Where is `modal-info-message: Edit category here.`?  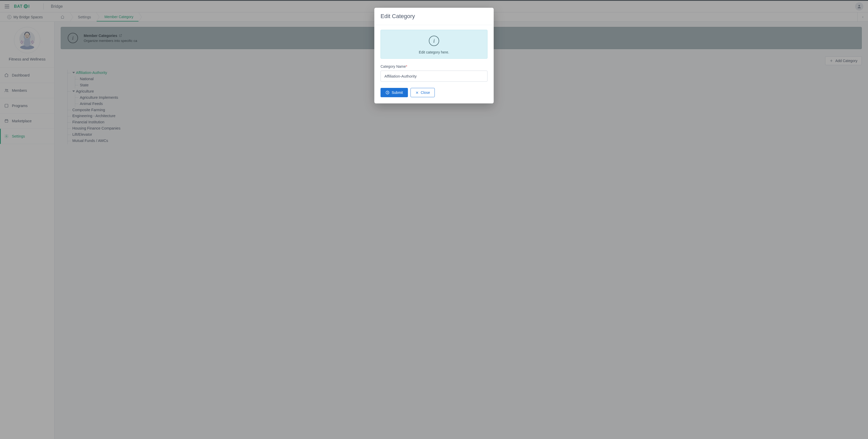 modal-info-message: Edit category here. is located at coordinates (434, 52).